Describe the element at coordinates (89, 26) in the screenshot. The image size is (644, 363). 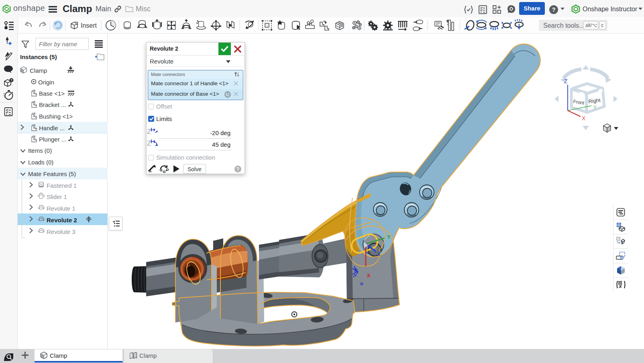
I see `svg-text: Insert` at that location.